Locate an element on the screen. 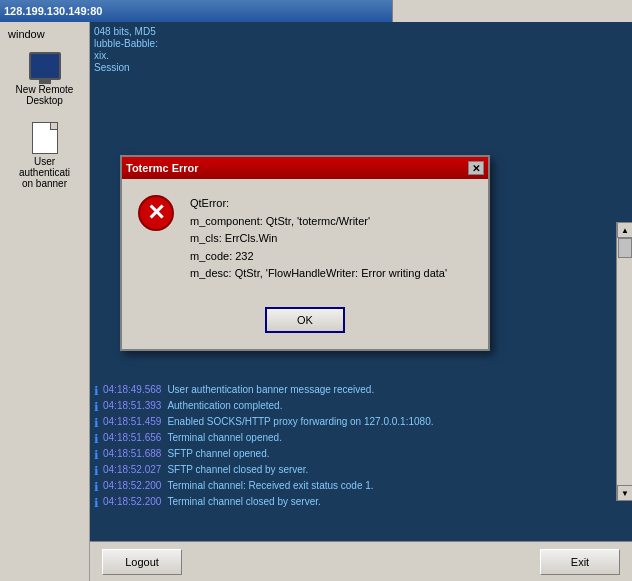  dialog-text-line-0: QtError: is located at coordinates (331, 204).